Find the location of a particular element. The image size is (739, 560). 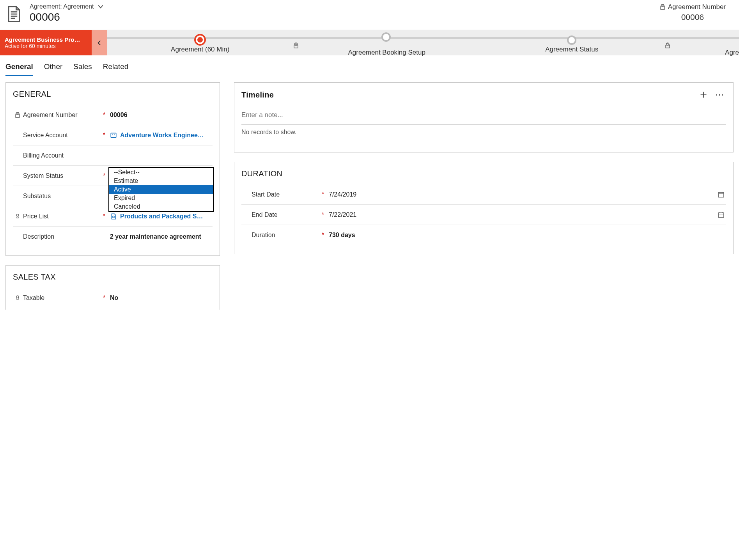

stage-label: Agreement Booking Setup is located at coordinates (386, 52).